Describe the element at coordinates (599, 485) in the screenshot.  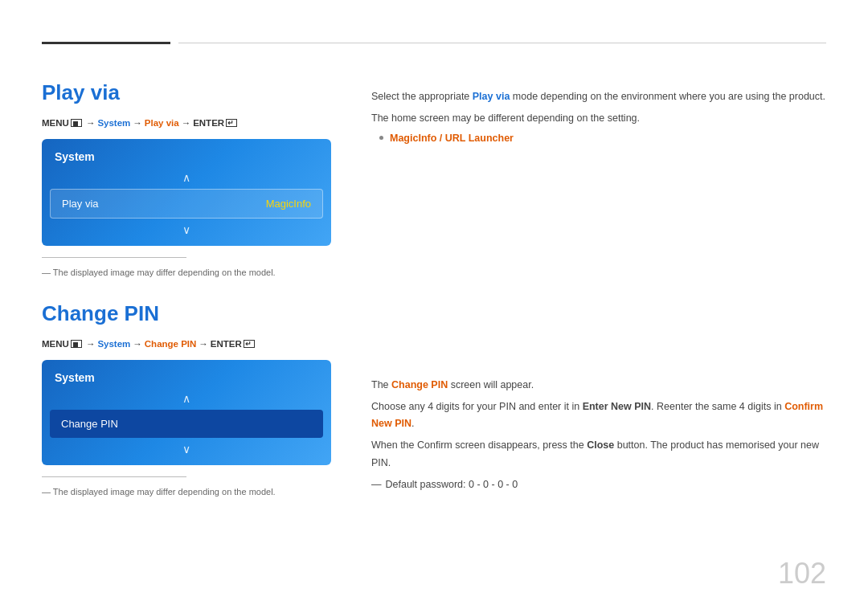
I see `change-pin-default: ― Default password: 0 - 0 - 0 - 0` at that location.